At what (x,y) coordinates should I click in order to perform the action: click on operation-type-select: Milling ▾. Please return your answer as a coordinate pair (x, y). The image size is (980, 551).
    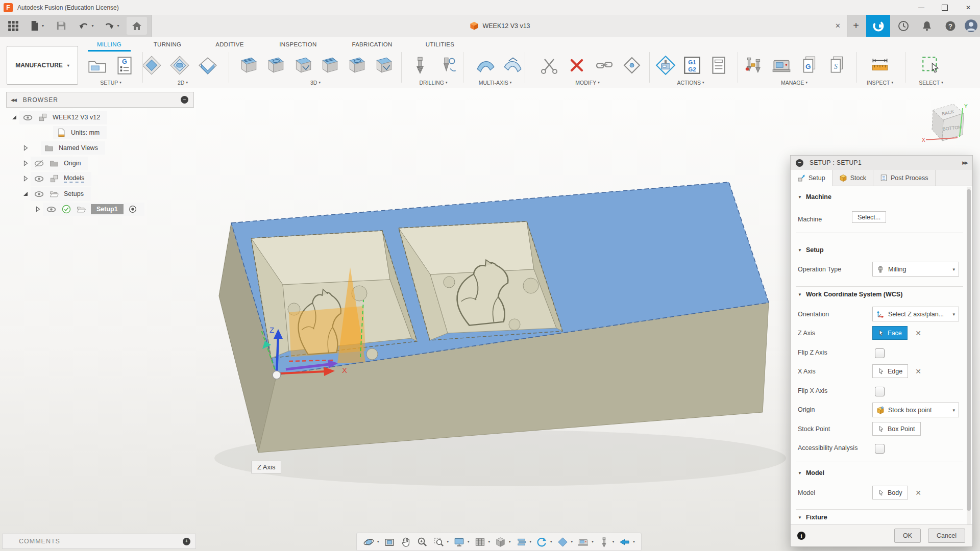
    Looking at the image, I should click on (916, 269).